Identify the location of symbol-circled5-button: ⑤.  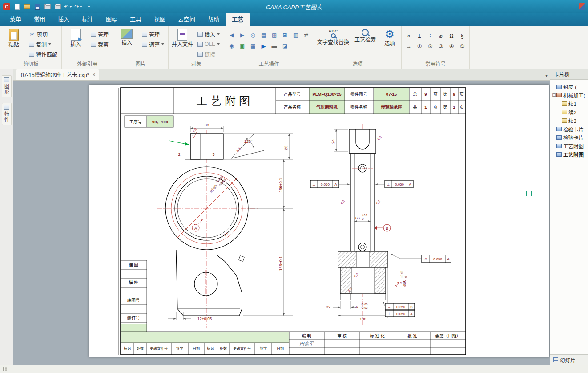
(462, 46).